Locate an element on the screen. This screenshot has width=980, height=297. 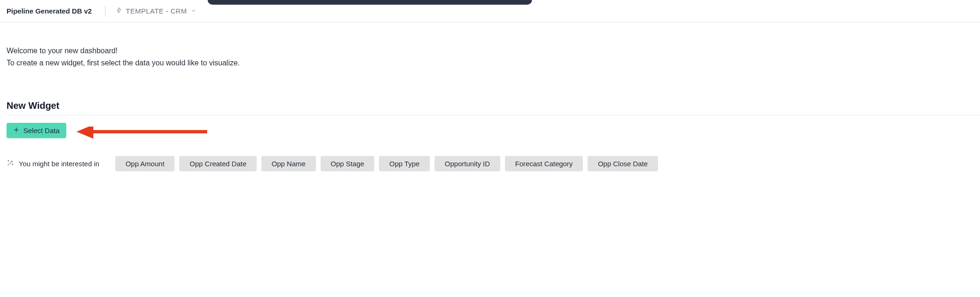
template-label: TEMPLATE - CRM is located at coordinates (157, 11).